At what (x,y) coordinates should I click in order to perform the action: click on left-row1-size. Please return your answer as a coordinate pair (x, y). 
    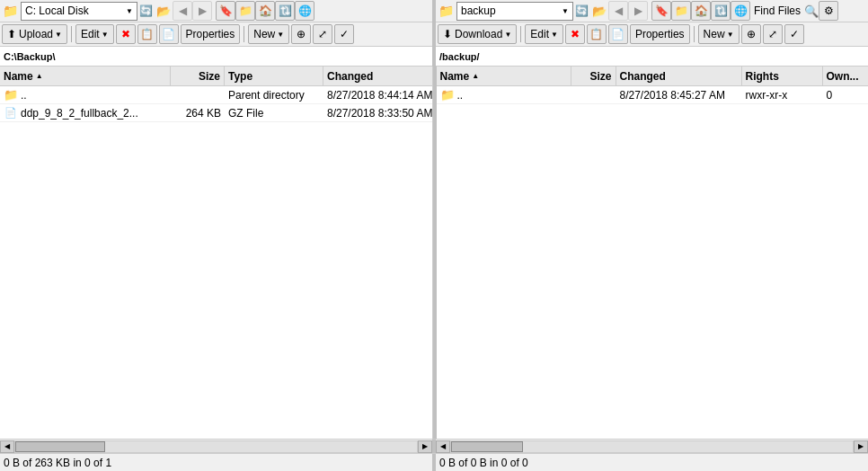
    Looking at the image, I should click on (198, 95).